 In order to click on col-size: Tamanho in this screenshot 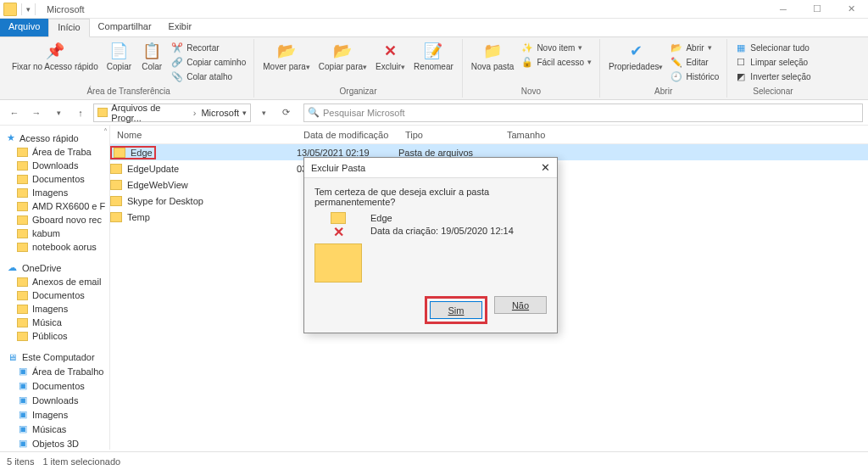, I will do `click(538, 135)`.